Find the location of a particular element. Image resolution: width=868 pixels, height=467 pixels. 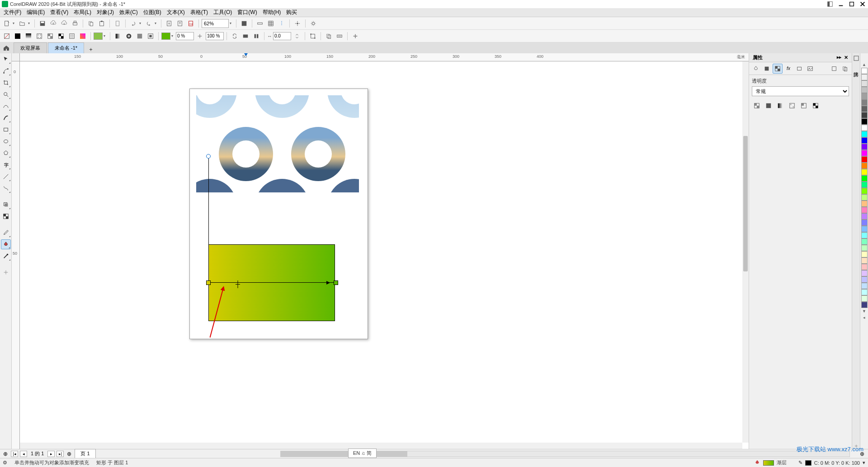

palette-down-arrow: ▼ is located at coordinates (864, 311).